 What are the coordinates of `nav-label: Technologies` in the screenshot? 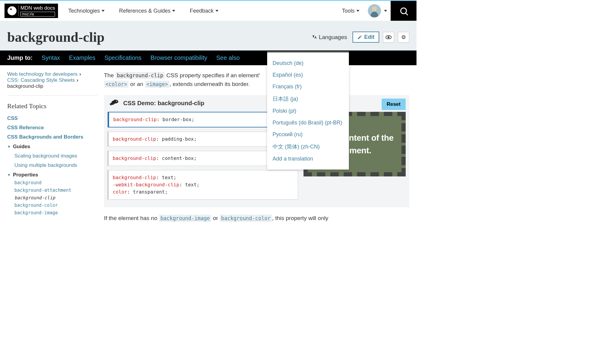 It's located at (84, 11).